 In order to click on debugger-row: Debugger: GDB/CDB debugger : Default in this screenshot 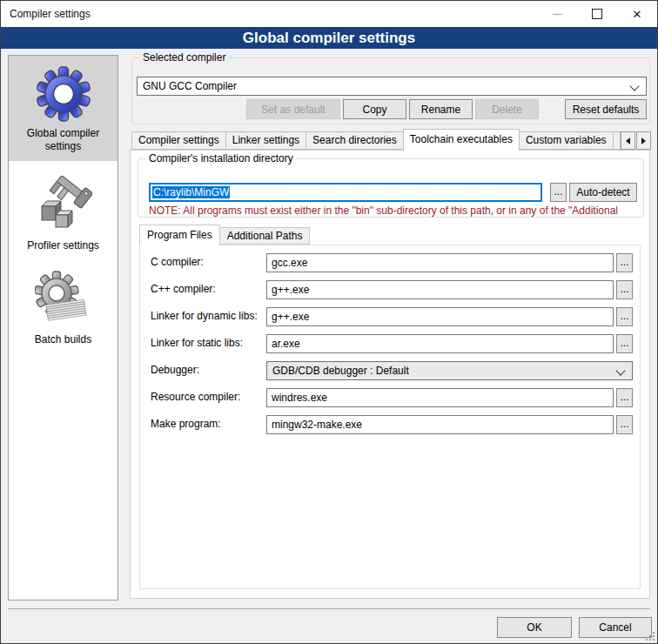, I will do `click(390, 371)`.